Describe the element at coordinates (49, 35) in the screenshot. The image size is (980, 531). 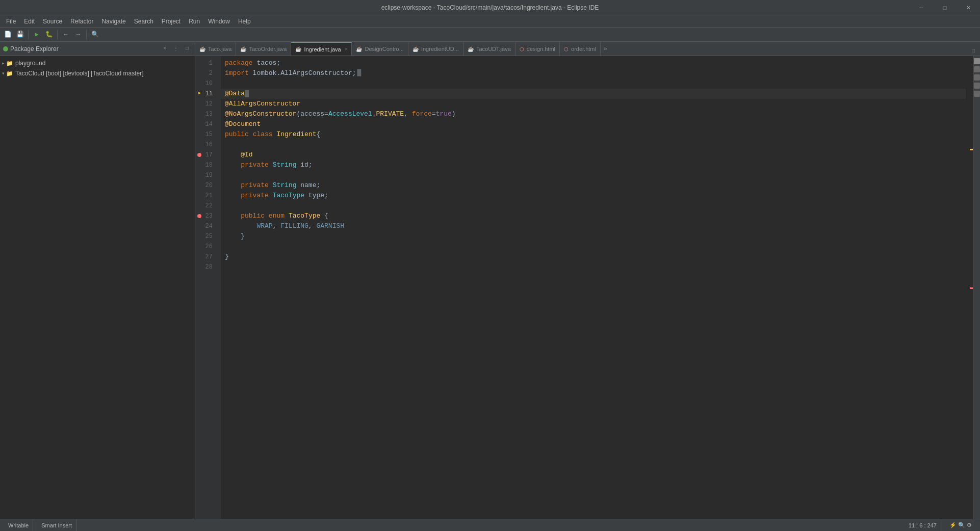
I see `debug-button: 🐛` at that location.